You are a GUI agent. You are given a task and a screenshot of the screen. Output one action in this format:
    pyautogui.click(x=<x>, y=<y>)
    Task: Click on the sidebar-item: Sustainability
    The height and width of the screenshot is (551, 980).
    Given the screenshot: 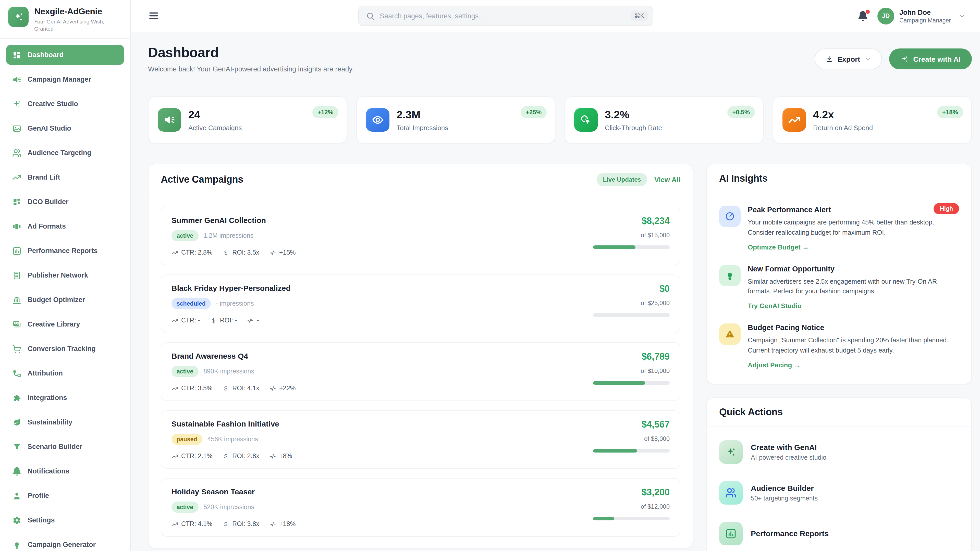 What is the action you would take?
    pyautogui.click(x=65, y=422)
    